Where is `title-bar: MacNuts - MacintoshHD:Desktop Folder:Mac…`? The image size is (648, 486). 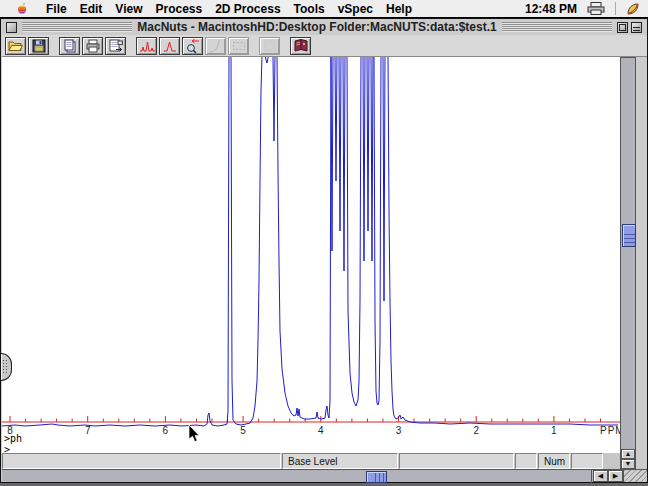
title-bar: MacNuts - MacintoshHD:Desktop Folder:Mac… is located at coordinates (324, 27).